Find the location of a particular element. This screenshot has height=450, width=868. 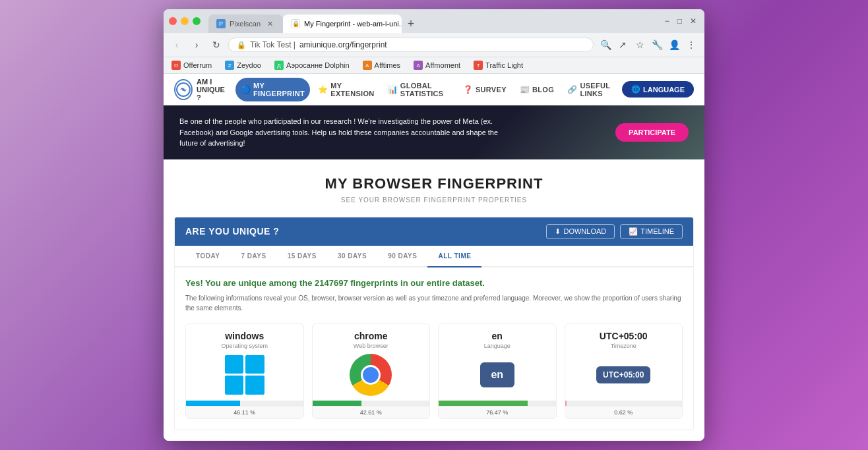

site-logo: AM I UNIQUE ? is located at coordinates (201, 90).